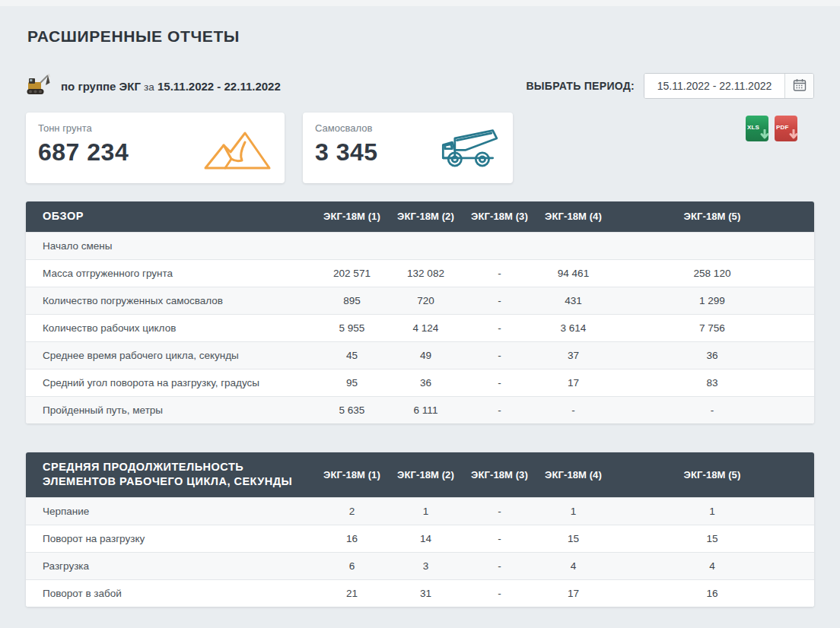 This screenshot has width=840, height=628. Describe the element at coordinates (352, 566) in the screenshot. I see `cell-value: 6` at that location.